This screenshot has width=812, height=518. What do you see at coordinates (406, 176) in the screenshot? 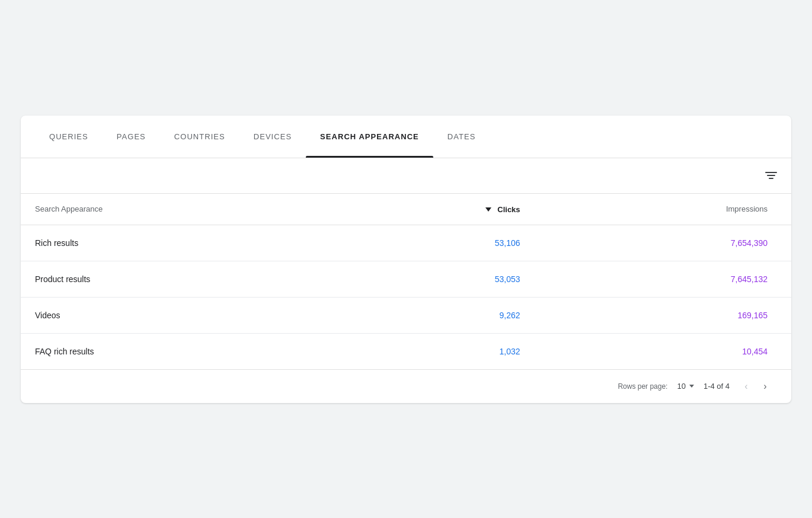
I see `filter-bar` at bounding box center [406, 176].